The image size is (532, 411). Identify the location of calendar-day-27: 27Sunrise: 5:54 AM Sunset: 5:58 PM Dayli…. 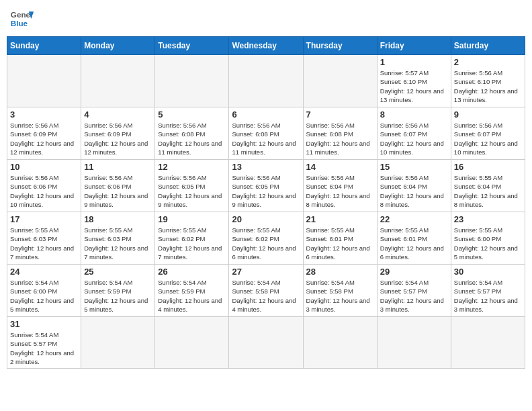
(266, 291).